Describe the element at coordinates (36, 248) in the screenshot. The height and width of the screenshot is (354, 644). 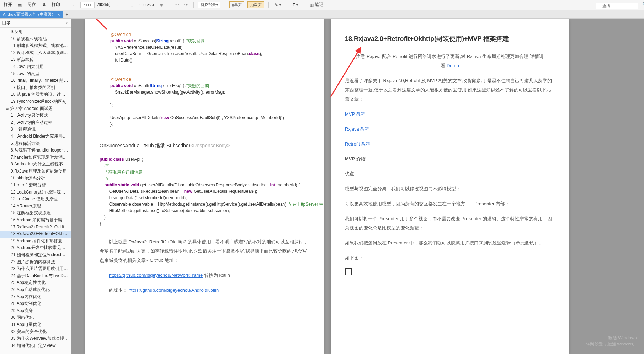
I see `toc-item: 20.Android开发中比较常见的内存` at that location.